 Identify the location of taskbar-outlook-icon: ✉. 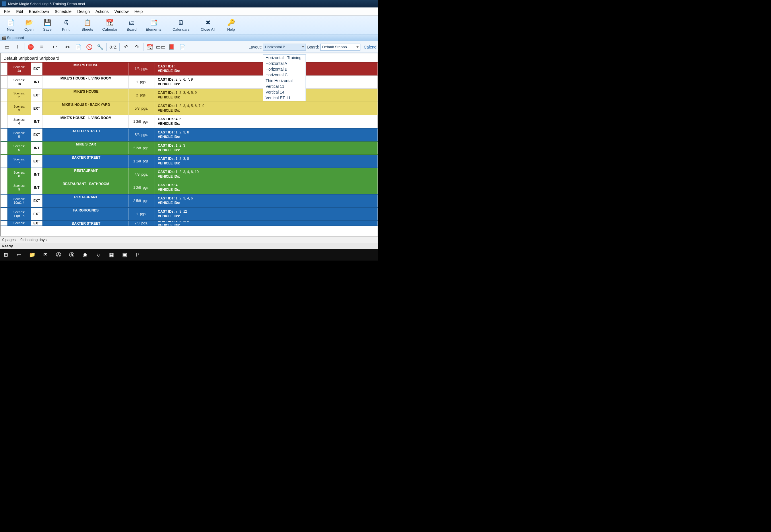
(45, 255).